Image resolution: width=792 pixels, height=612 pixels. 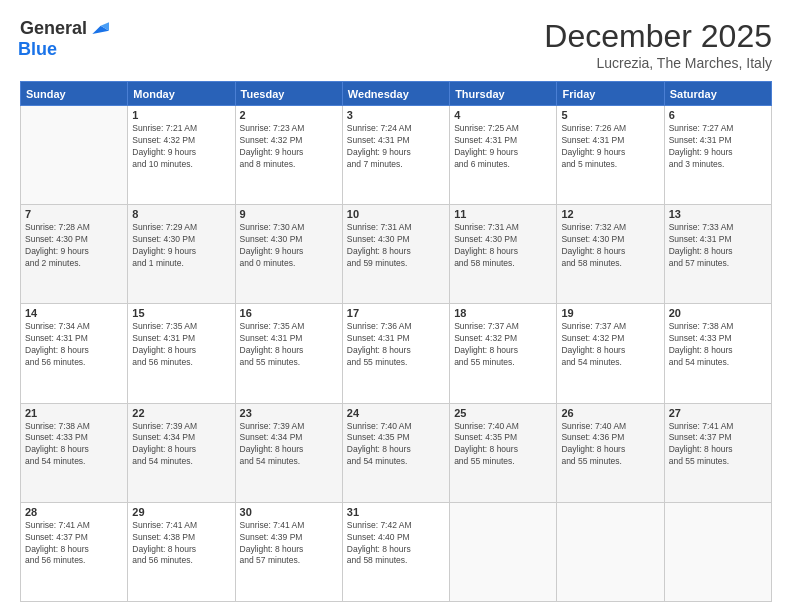 I want to click on calendar-cell: 22Sunrise: 7:39 AM Sunset: 4:34 PM Dayli…, so click(x=182, y=452).